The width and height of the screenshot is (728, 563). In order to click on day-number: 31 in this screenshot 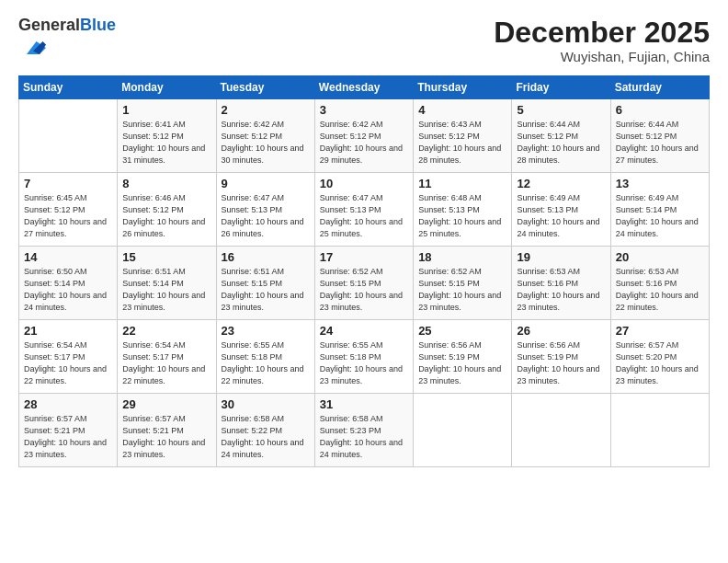, I will do `click(364, 405)`.